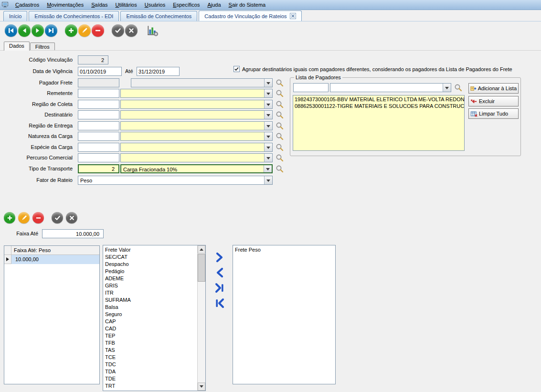 The width and height of the screenshot is (541, 392). What do you see at coordinates (51, 31) in the screenshot?
I see `last-record-button` at bounding box center [51, 31].